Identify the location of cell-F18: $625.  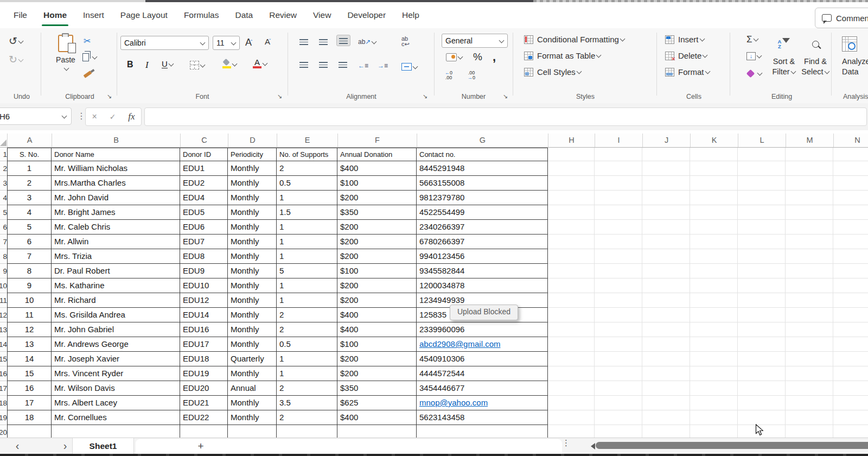
(377, 403).